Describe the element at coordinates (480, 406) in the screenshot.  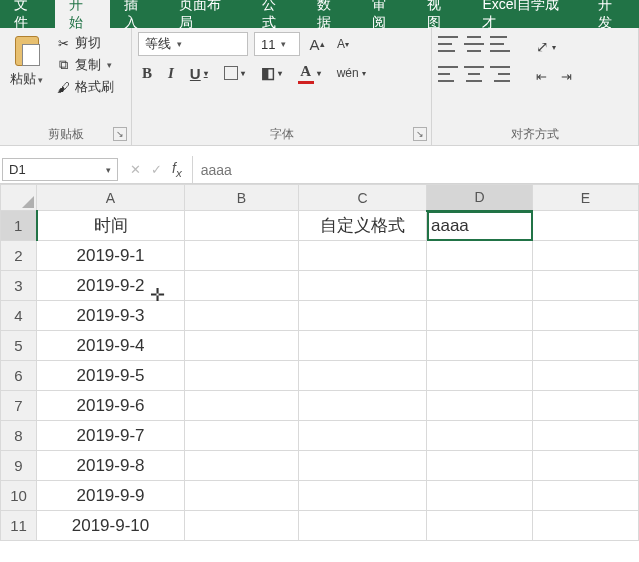
I see `cell-D7` at that location.